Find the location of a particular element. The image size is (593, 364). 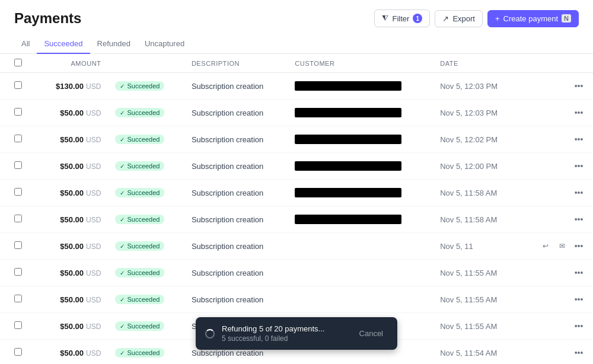

toast-notification: Refunding 5 of 20 payments... 5 successf… is located at coordinates (296, 333).